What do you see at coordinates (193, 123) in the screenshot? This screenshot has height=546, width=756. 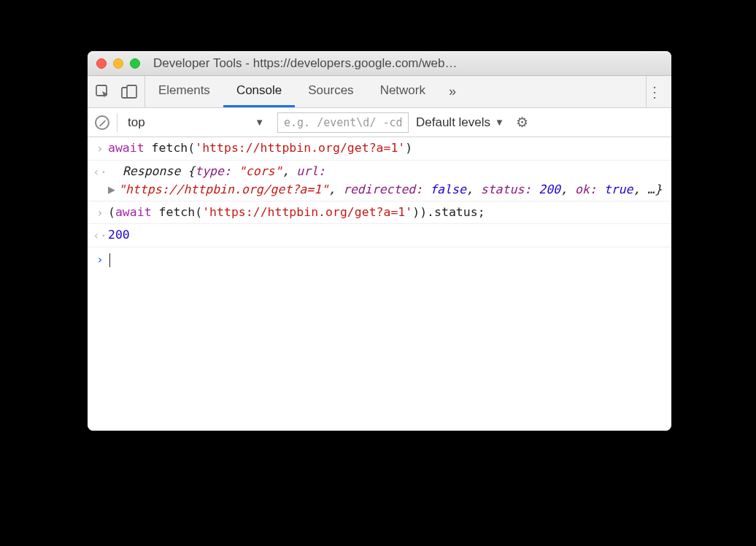 I see `execution-context-select: top ▼` at bounding box center [193, 123].